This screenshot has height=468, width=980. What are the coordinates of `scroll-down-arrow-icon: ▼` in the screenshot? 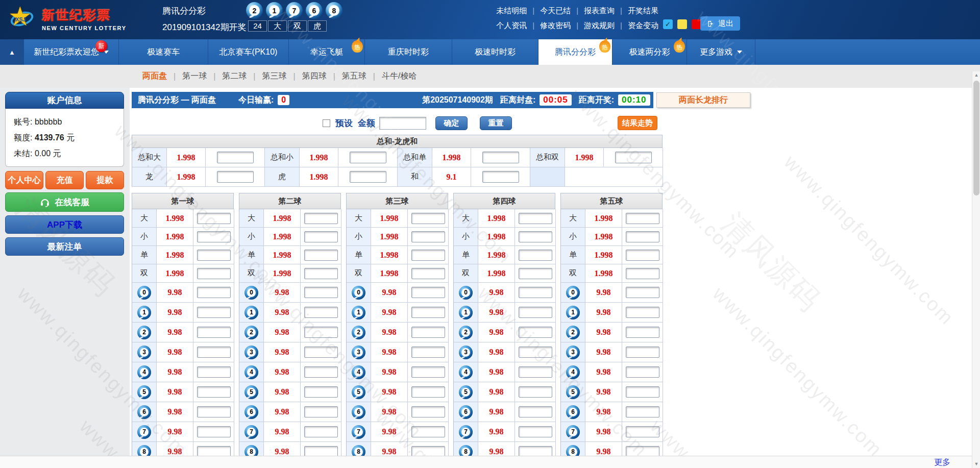 It's located at (976, 464).